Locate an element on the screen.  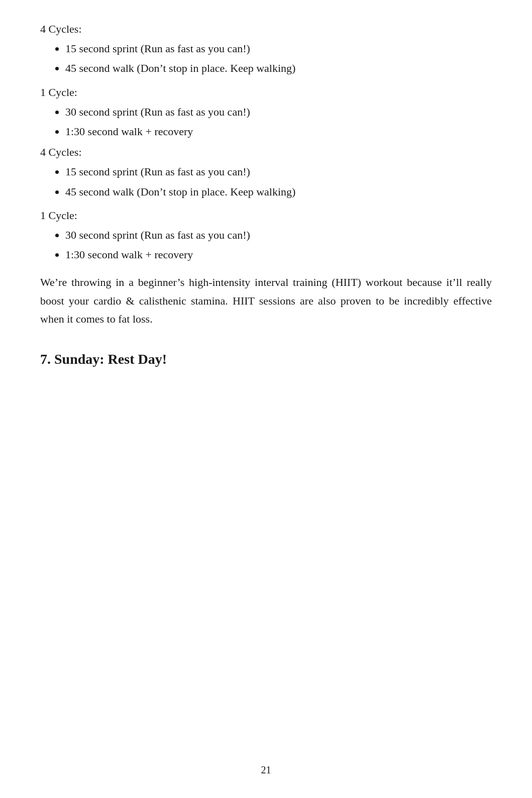
sunday-rest-day-title: 7. Sunday: Rest Day! is located at coordinates (266, 360).